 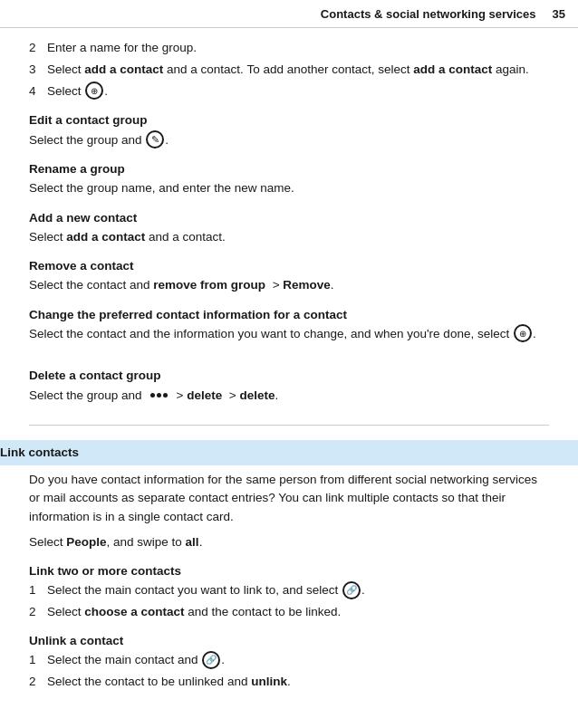 I want to click on section-body-rename: Select the group name, and enter the new…, so click(x=289, y=188).